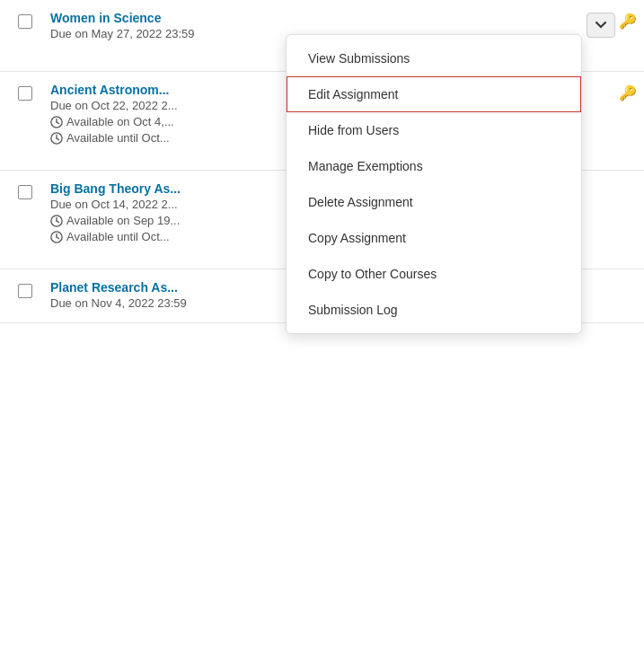  Describe the element at coordinates (434, 166) in the screenshot. I see `menu-item-manage-exemptions: Manage Exemptions` at that location.